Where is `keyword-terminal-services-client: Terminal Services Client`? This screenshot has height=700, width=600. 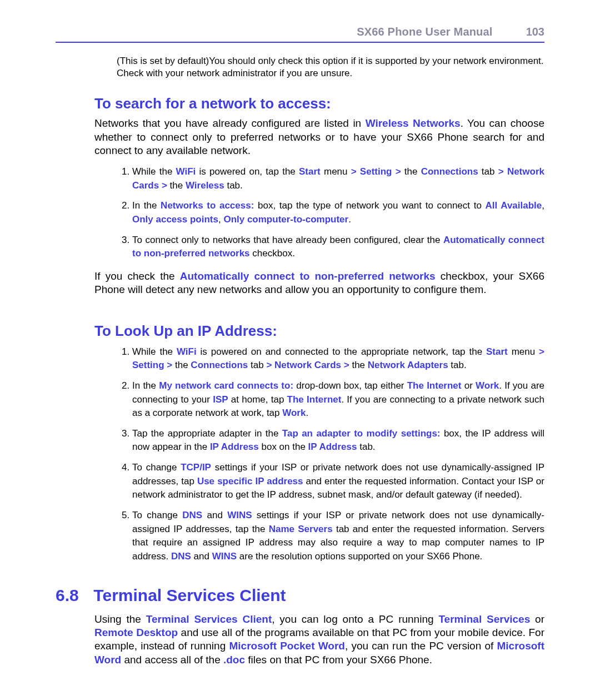 keyword-terminal-services-client: Terminal Services Client is located at coordinates (209, 619).